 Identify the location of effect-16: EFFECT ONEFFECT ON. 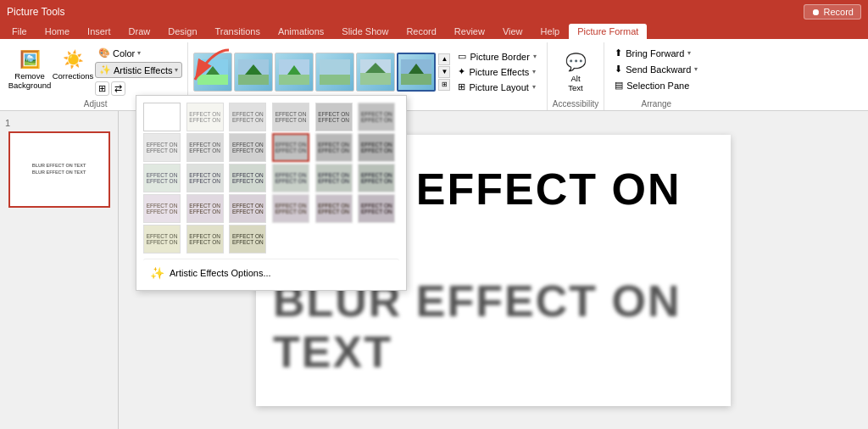
(334, 178).